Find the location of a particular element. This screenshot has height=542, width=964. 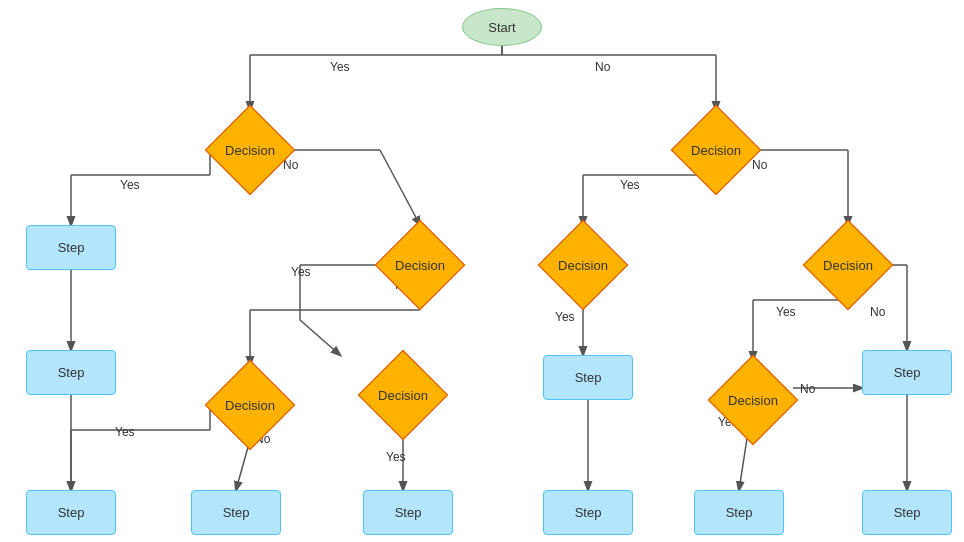

label-d6-yes: Yes is located at coordinates (125, 432).